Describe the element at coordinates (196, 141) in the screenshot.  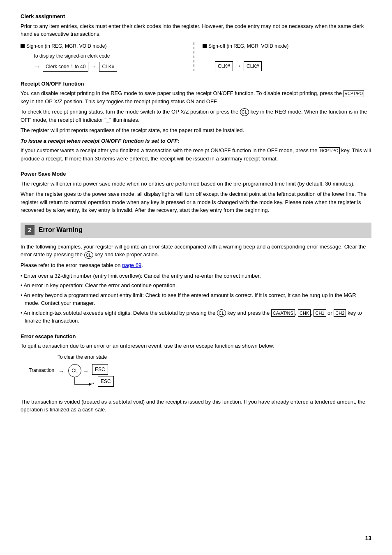
I see `receipt-bold-italic: To issue a receipt when receipt ON/OFF f…` at that location.